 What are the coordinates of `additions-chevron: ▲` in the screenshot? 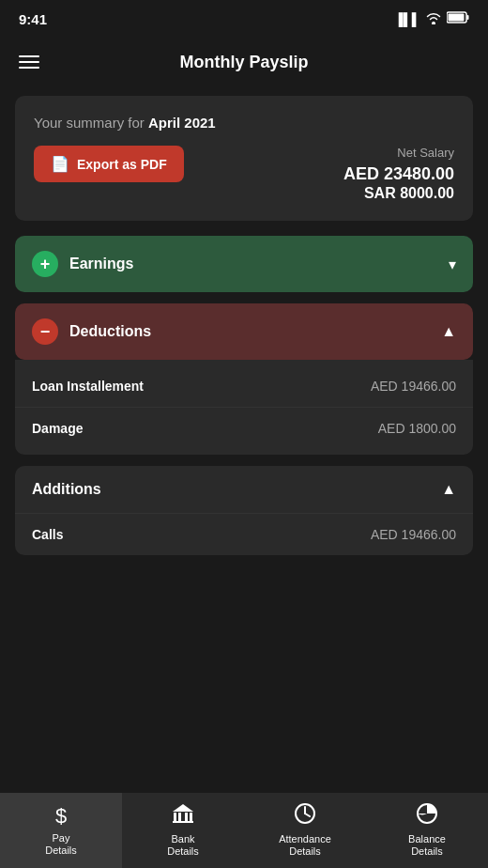 It's located at (449, 489).